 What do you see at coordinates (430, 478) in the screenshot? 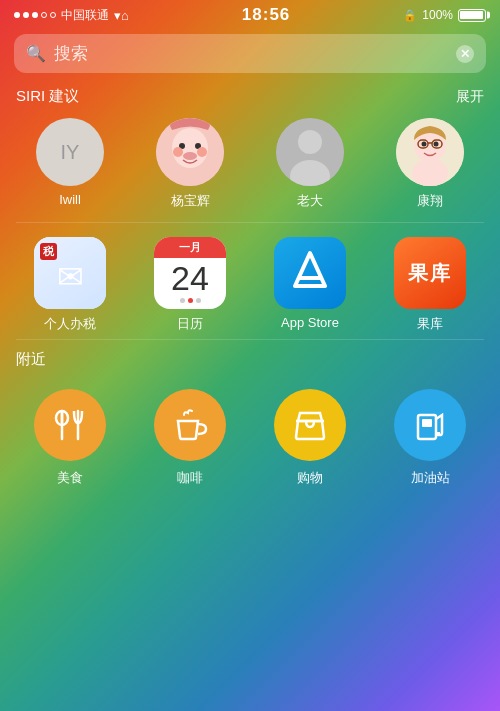
I see `nearby-label-gas: 加油站` at bounding box center [430, 478].